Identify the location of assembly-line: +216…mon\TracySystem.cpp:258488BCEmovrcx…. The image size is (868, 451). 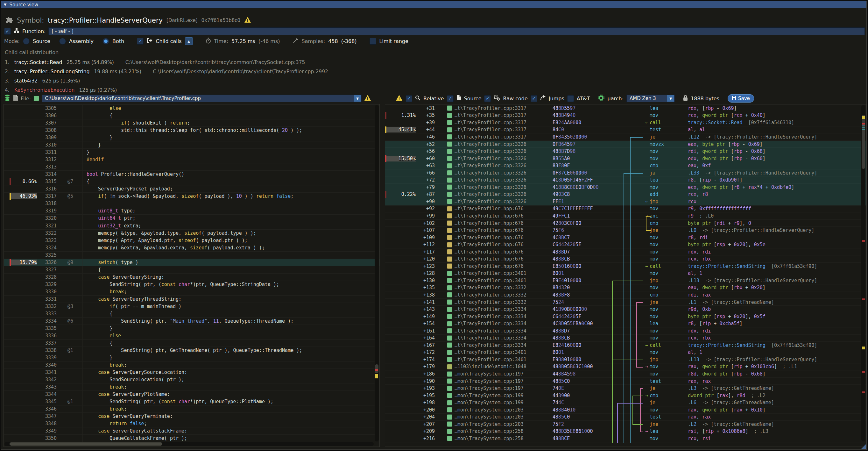
(625, 439).